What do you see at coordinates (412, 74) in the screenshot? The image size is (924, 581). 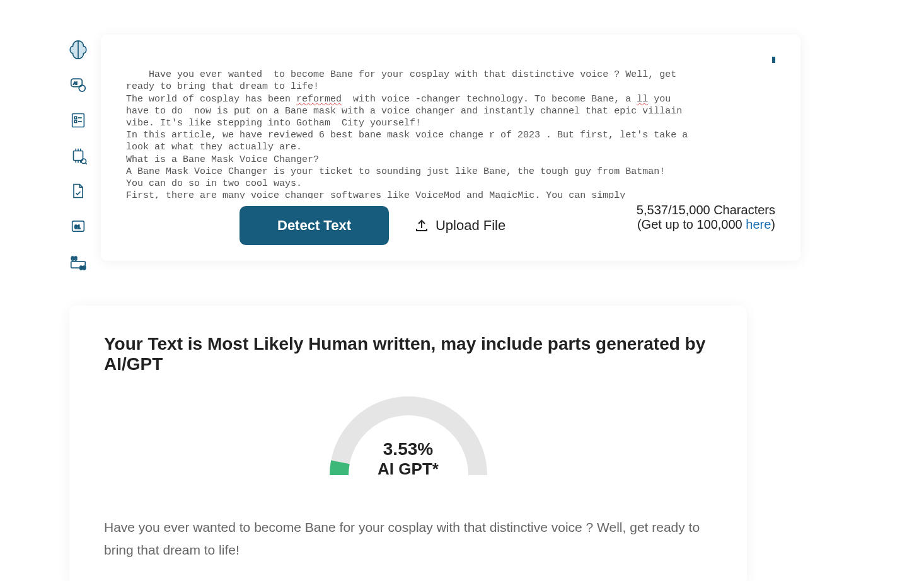 I see `text-line: Have you ever wanted to become Bane for …` at bounding box center [412, 74].